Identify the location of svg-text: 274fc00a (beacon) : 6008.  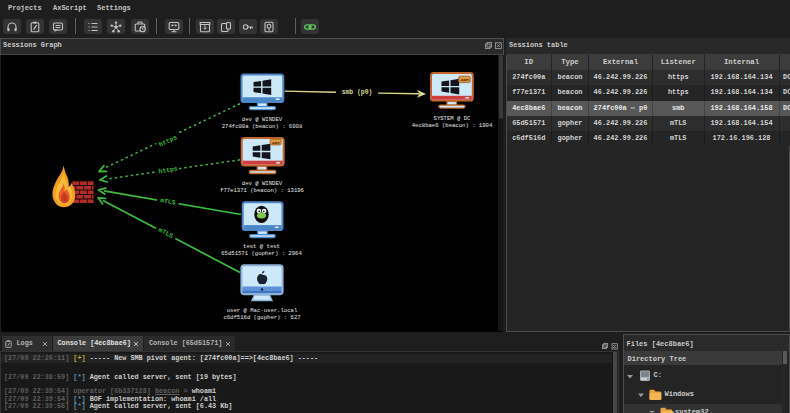
(262, 126).